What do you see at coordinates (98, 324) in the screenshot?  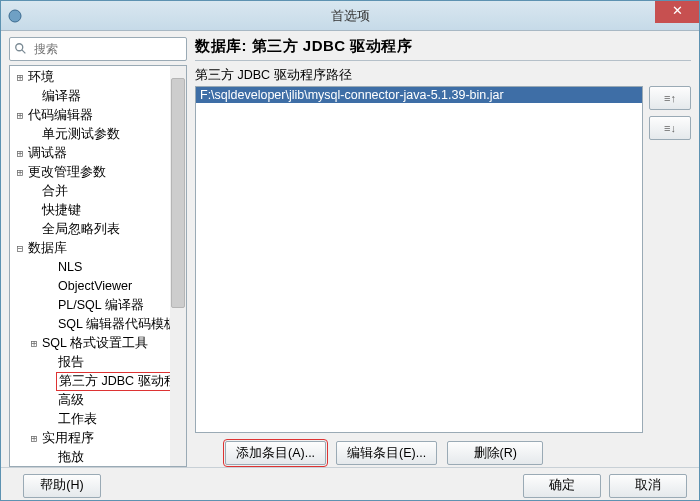 I see `tree-item: SQL 编辑器代码模板` at bounding box center [98, 324].